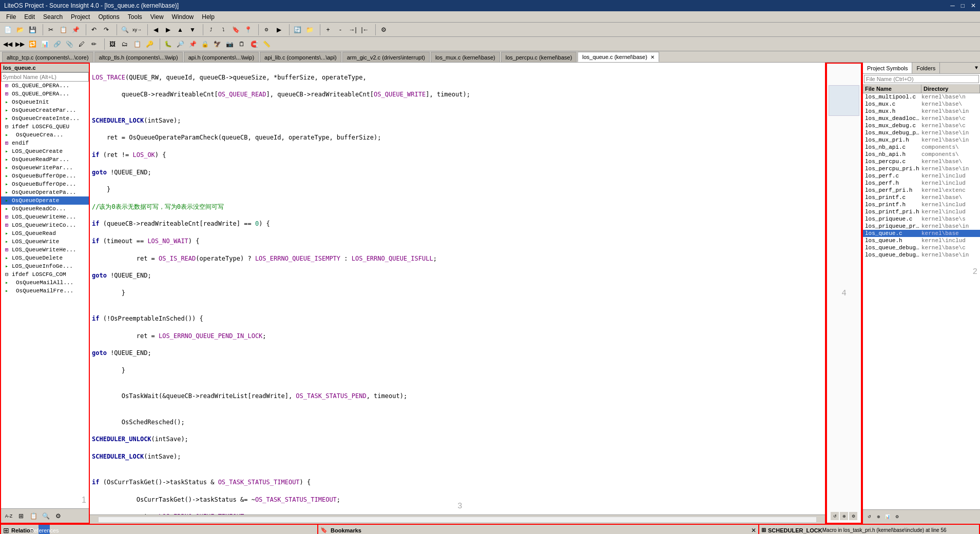 This screenshot has width=980, height=534. Describe the element at coordinates (217, 44) in the screenshot. I see `tb2-nav5: 🦅` at that location.